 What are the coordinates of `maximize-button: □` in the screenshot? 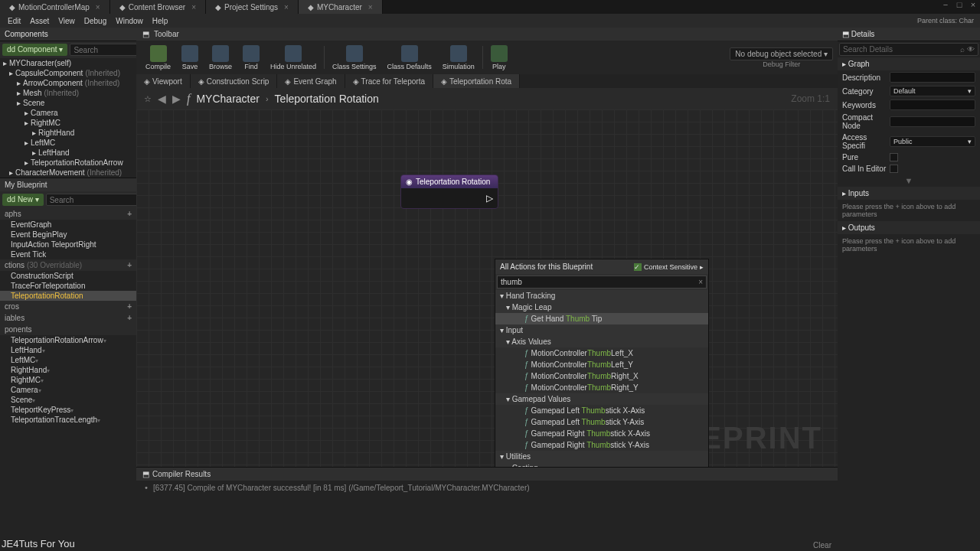 It's located at (959, 7).